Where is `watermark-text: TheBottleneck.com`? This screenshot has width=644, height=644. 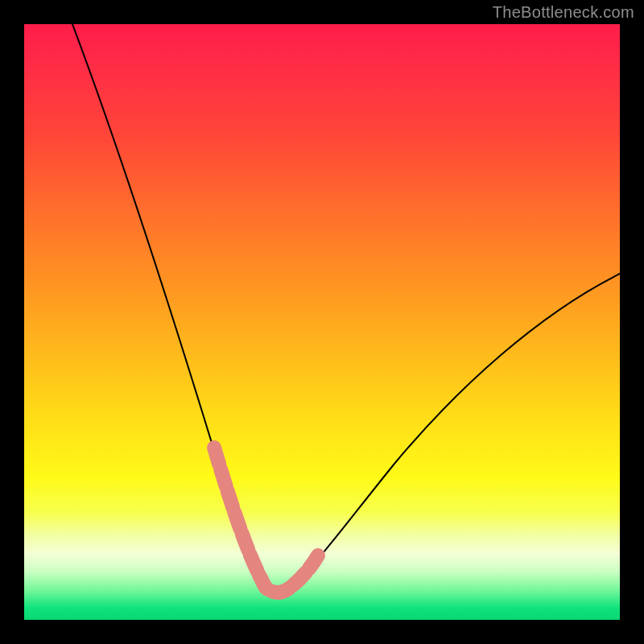
watermark-text: TheBottleneck.com is located at coordinates (564, 13).